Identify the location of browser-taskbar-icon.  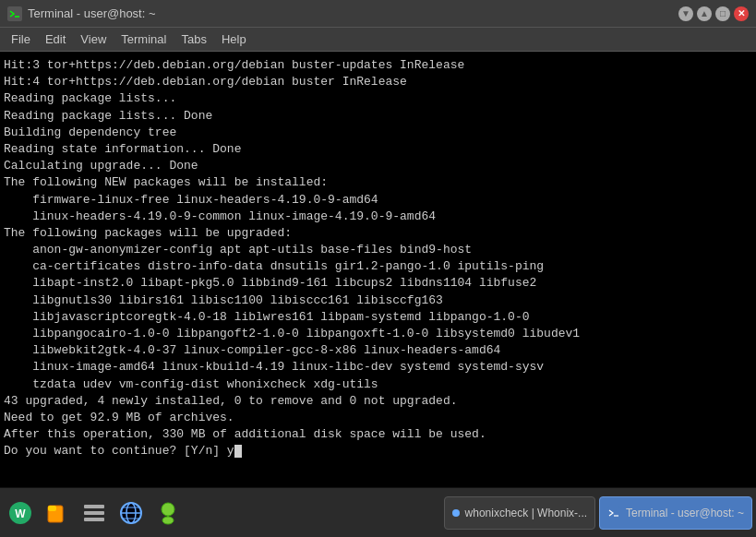
(131, 513).